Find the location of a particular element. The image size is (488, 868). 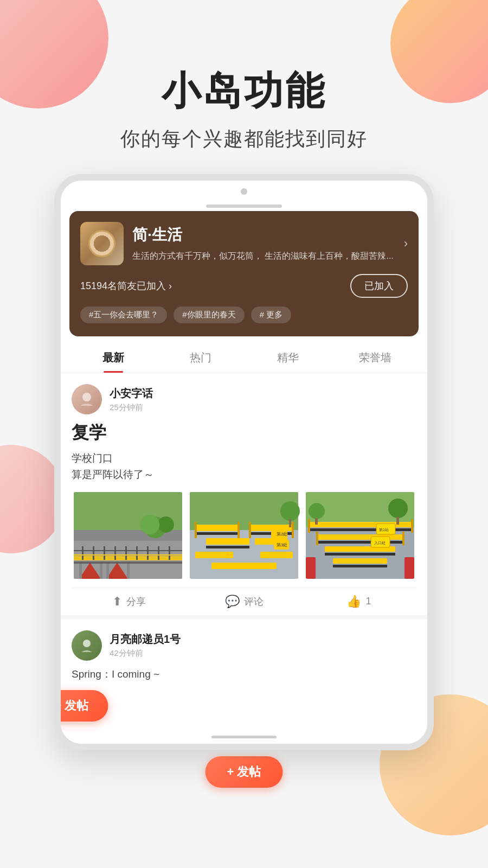

island-stats-row: 15194名简友已加入 › 已加入 is located at coordinates (244, 286).